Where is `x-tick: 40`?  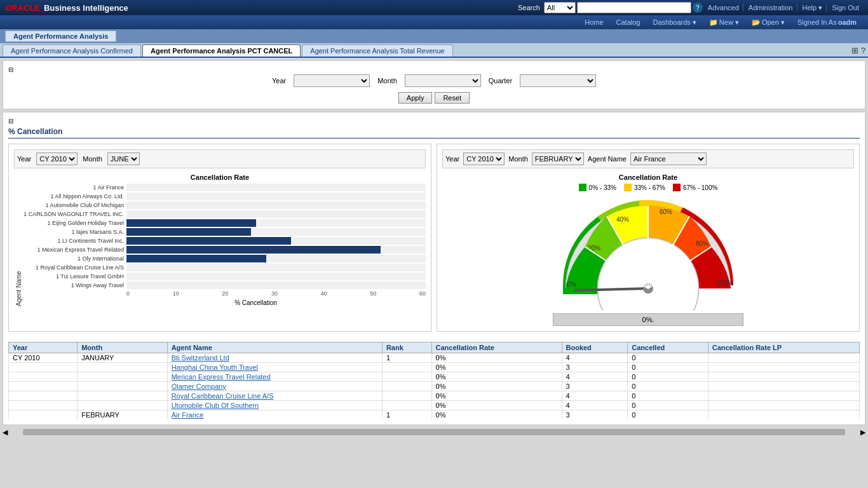 x-tick: 40 is located at coordinates (324, 294).